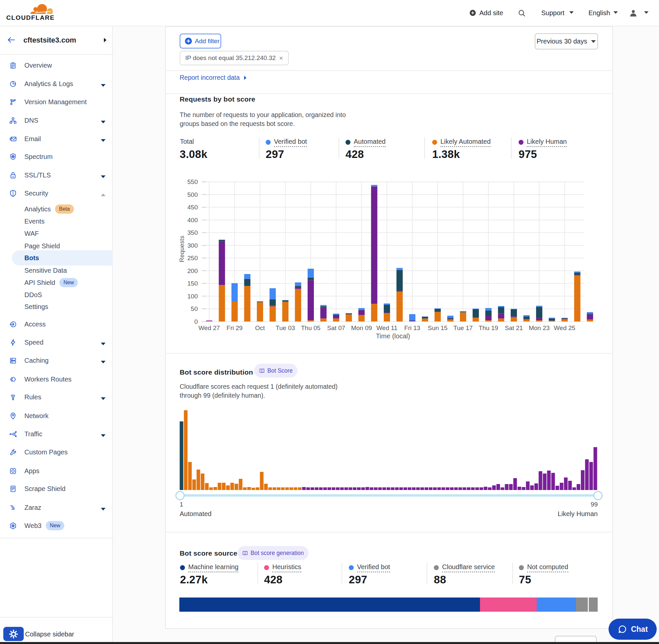 The width and height of the screenshot is (659, 644). What do you see at coordinates (260, 328) in the screenshot?
I see `svg-text: Oct` at bounding box center [260, 328].